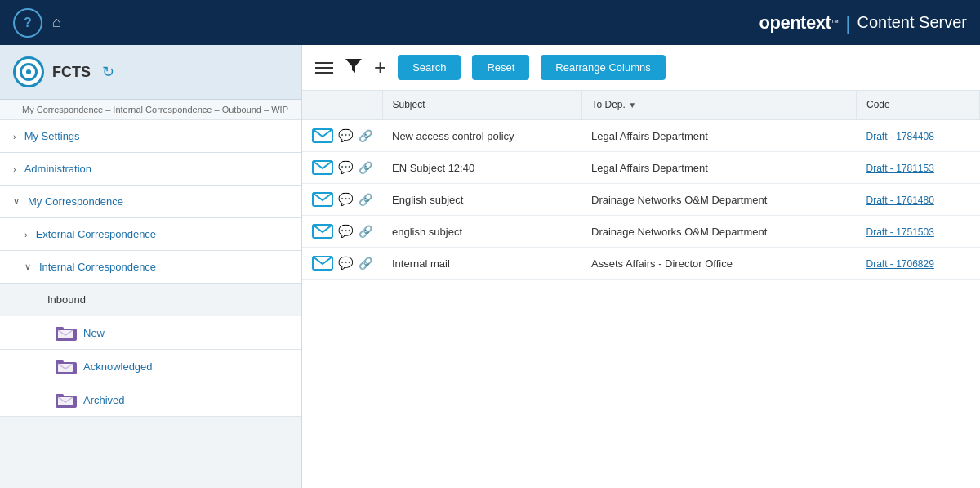 This screenshot has height=488, width=980. Describe the element at coordinates (835, 23) in the screenshot. I see `brand-tm: ™` at that location.